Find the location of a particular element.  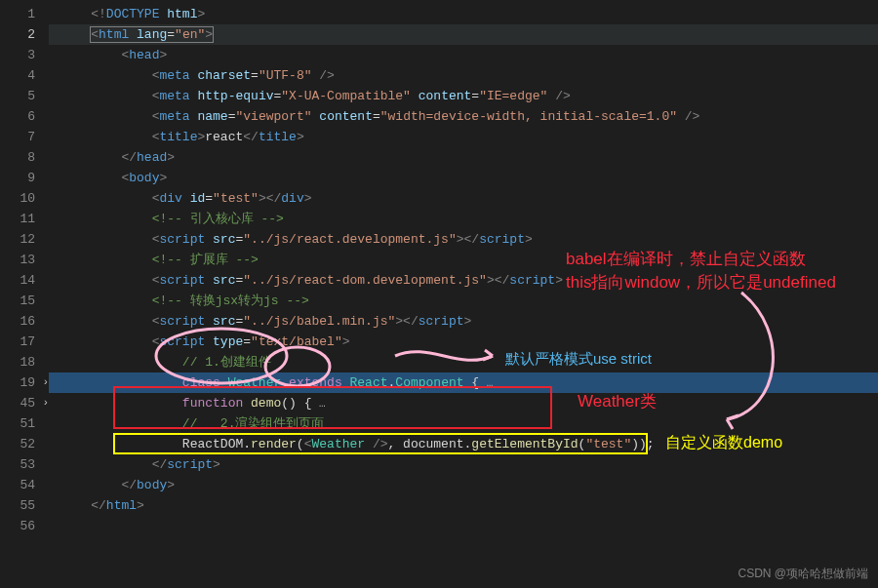

code-line: <head> is located at coordinates (463, 55).